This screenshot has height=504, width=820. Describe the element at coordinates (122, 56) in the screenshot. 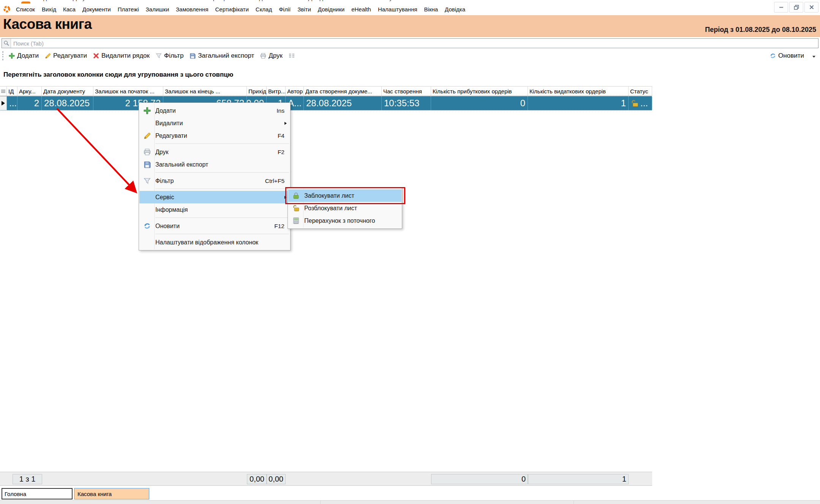

I see `delete-row-button: Видалити рядок` at that location.